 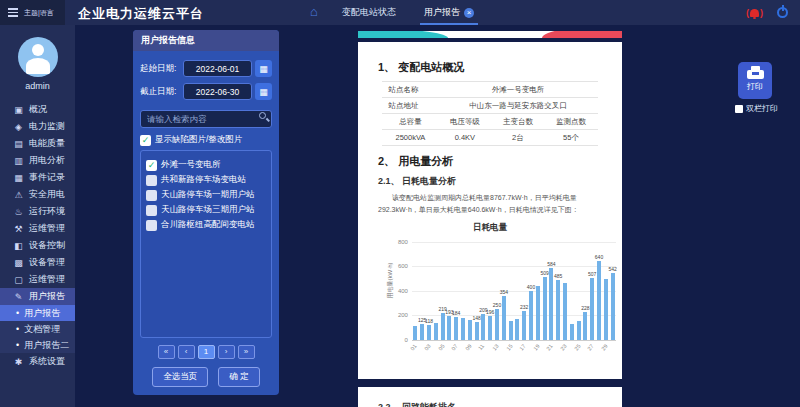 What do you see at coordinates (264, 68) in the screenshot?
I see `start-calendar-icon: ▦` at bounding box center [264, 68].